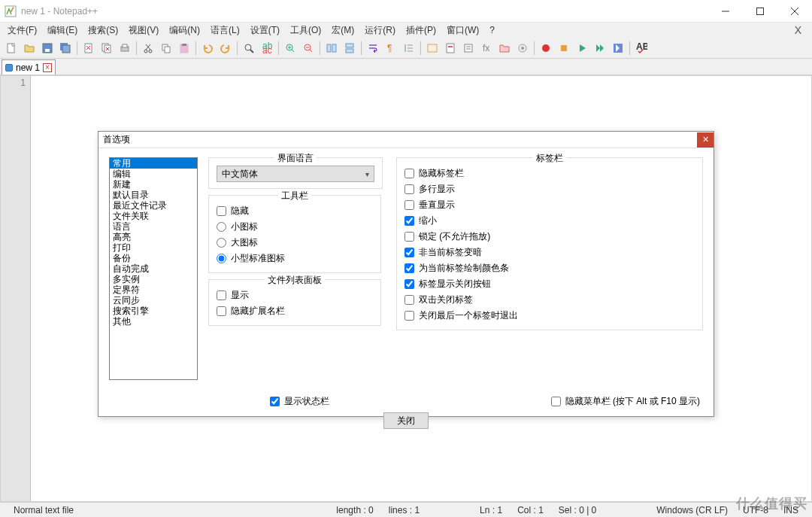  Describe the element at coordinates (332, 48) in the screenshot. I see `sync-v-icon` at that location.